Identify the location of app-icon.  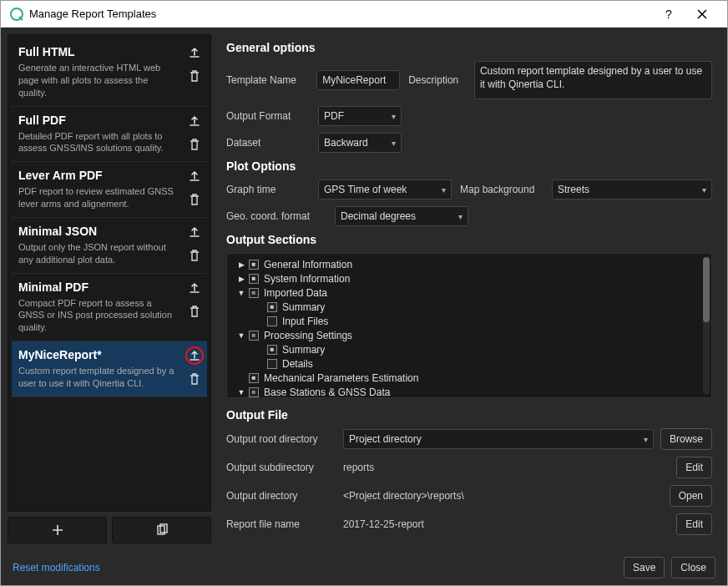
(17, 14).